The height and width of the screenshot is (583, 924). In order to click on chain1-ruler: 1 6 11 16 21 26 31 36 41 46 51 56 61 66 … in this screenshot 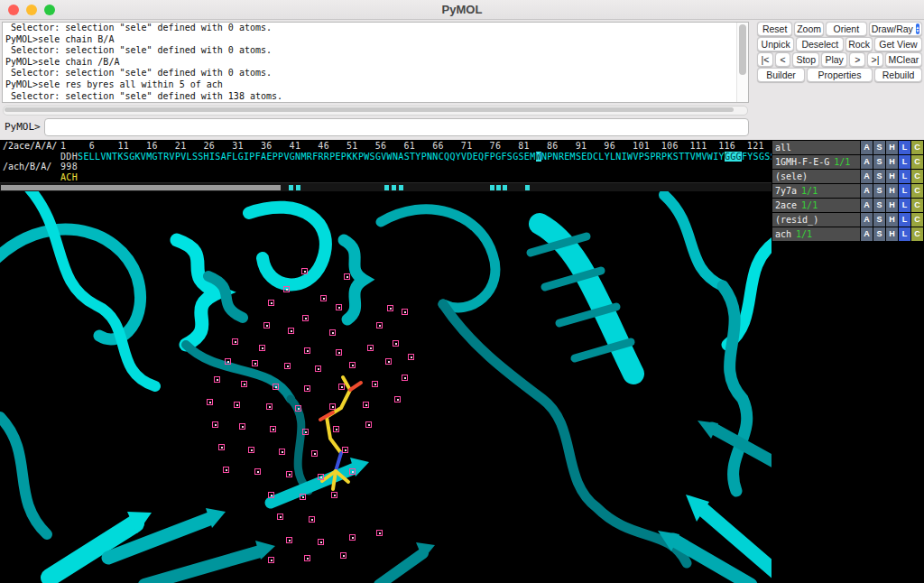, I will do `click(419, 146)`.